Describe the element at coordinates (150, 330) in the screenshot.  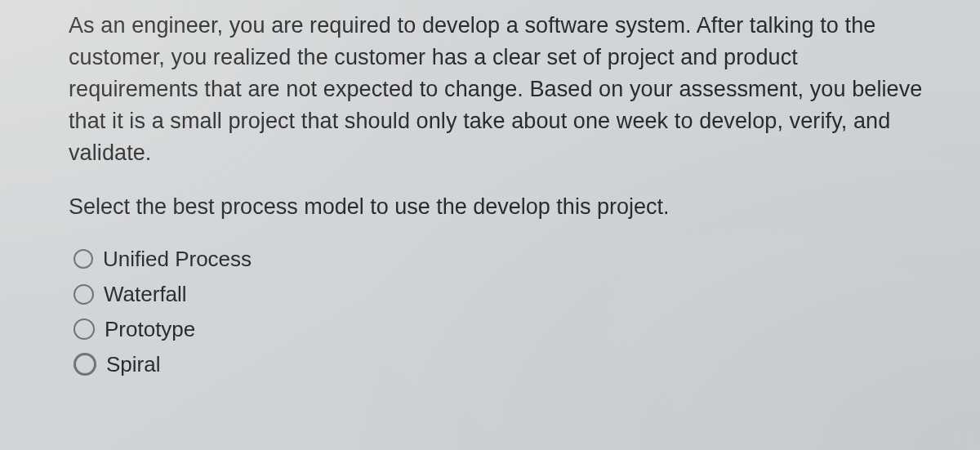
I see `option-label: Prototype` at that location.